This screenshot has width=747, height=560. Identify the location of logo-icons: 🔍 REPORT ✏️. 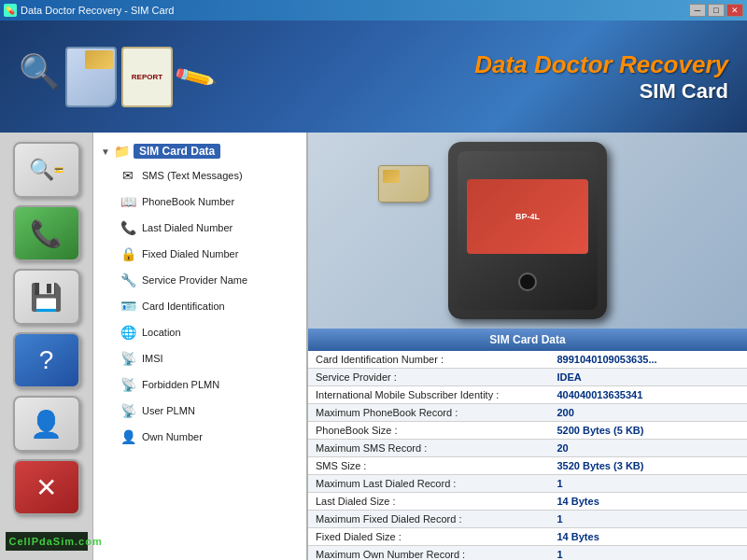
(116, 77).